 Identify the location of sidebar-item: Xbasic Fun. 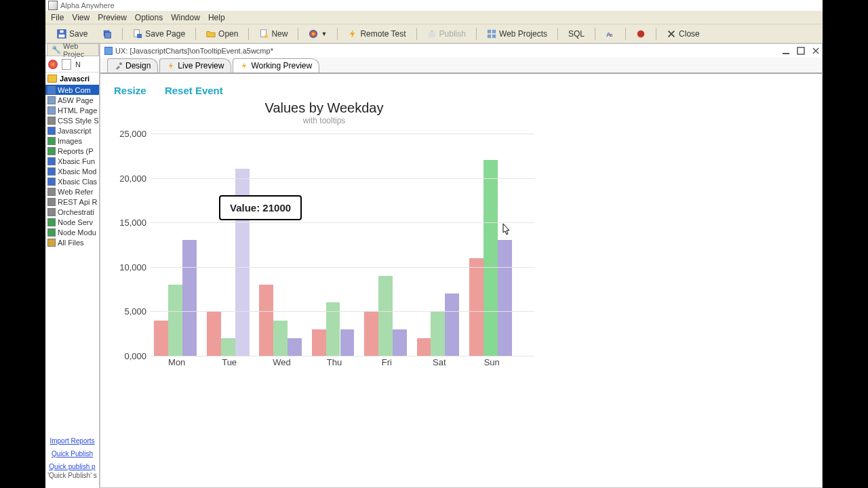
(72, 161).